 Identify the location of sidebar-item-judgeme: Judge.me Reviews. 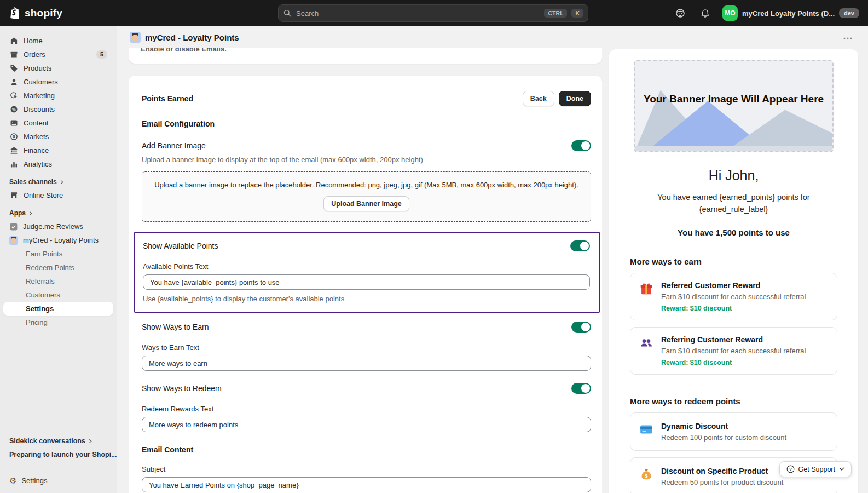
(58, 227).